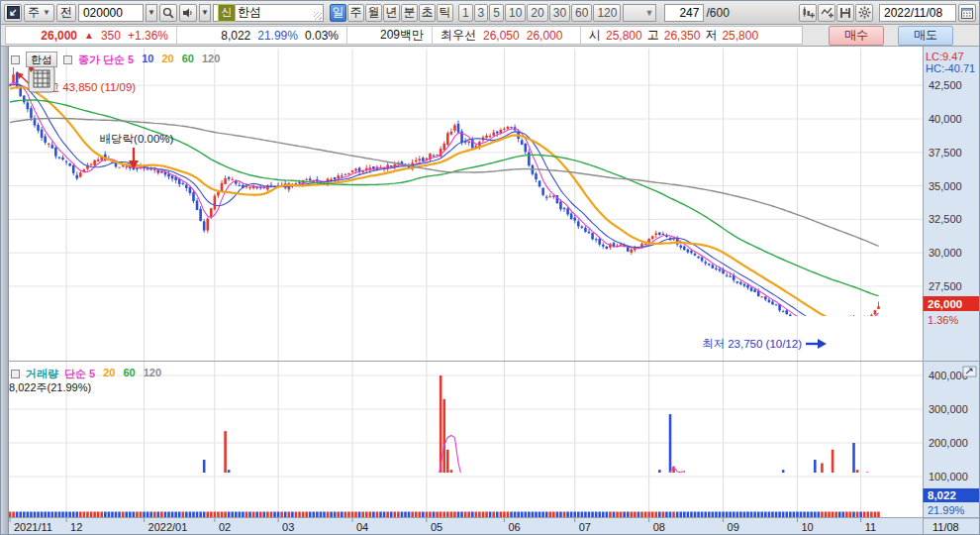  Describe the element at coordinates (47, 12) in the screenshot. I see `chevron-down-icon: ▼` at that location.